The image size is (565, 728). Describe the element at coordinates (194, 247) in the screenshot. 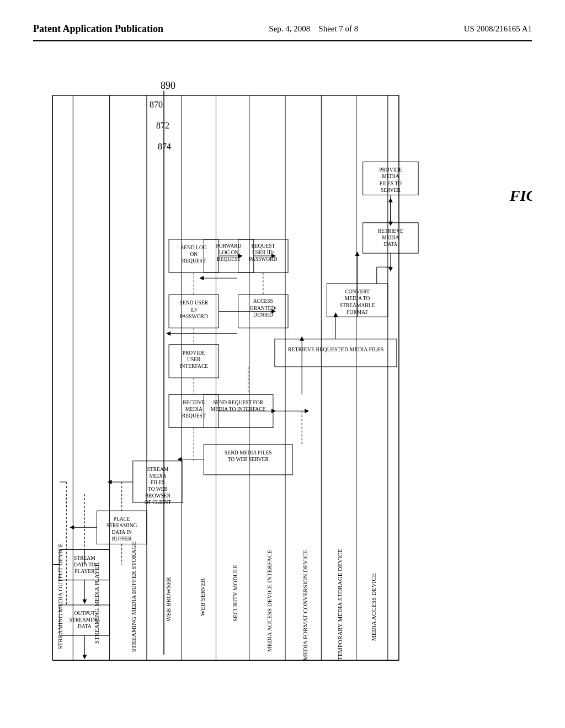

I see `step-send-log-on-text: SEND LOG` at that location.